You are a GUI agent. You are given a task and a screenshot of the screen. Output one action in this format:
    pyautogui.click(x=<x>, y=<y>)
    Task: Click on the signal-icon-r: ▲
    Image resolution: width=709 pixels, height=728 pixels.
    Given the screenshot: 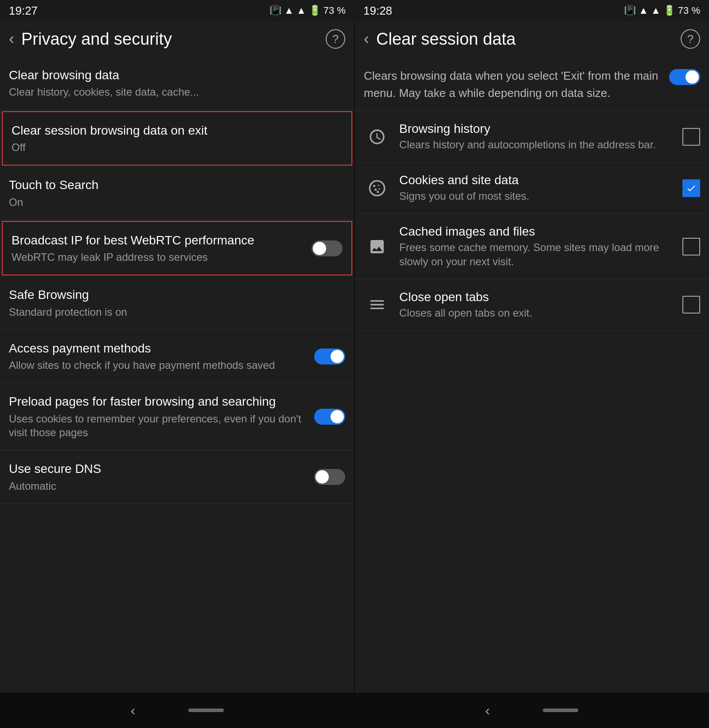 What is the action you would take?
    pyautogui.click(x=656, y=11)
    